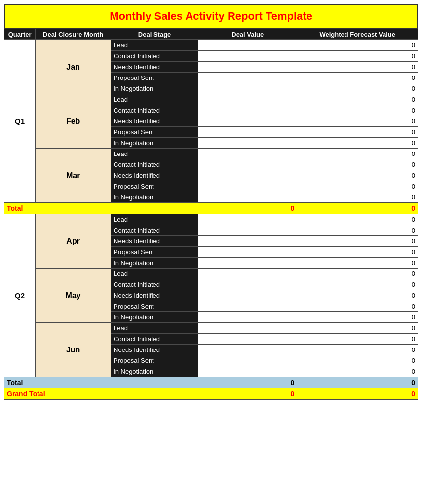  I want to click on month-cell: Mar, so click(73, 176).